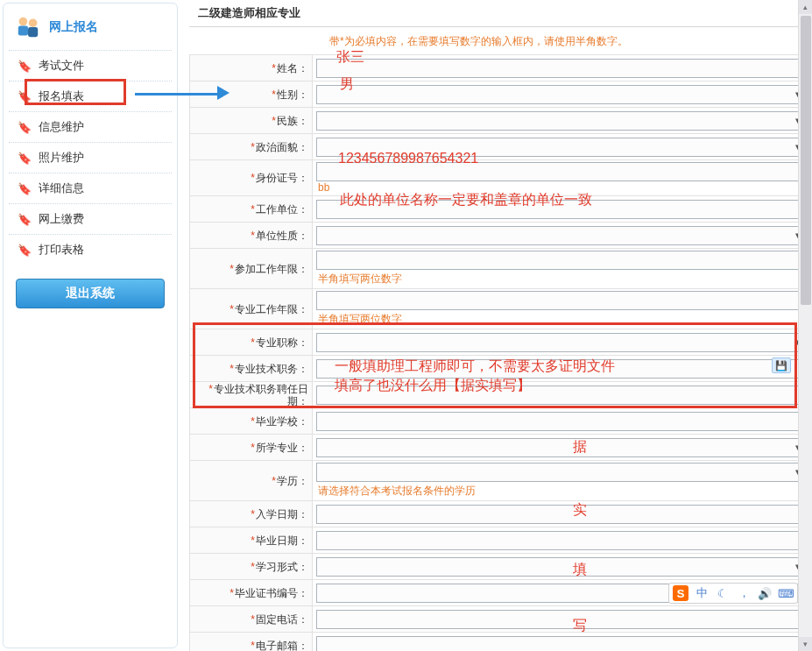  Describe the element at coordinates (61, 158) in the screenshot. I see `nav-label: 照片维护` at that location.